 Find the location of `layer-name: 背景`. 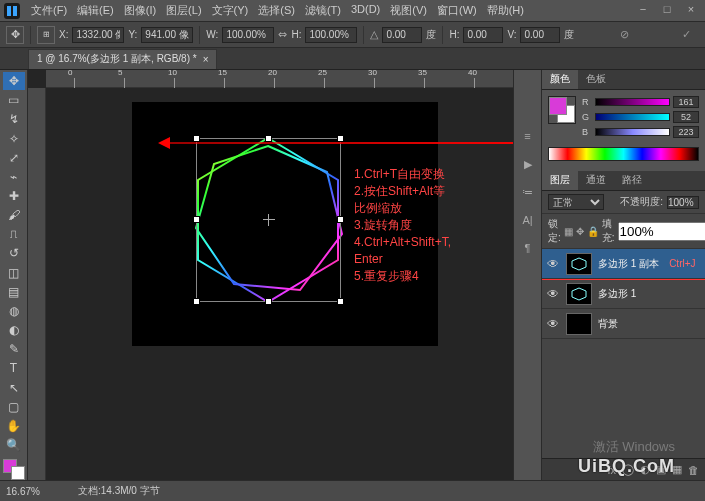

layer-name: 背景 is located at coordinates (608, 324).